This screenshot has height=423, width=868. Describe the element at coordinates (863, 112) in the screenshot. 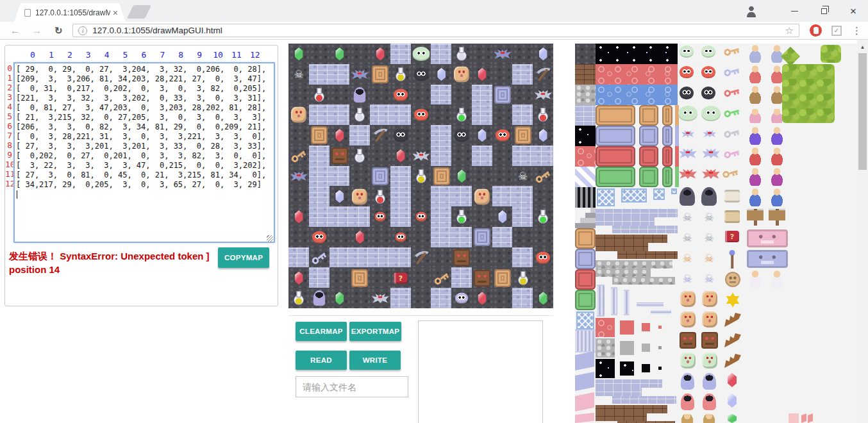

I see `scrollbar-thumb` at that location.